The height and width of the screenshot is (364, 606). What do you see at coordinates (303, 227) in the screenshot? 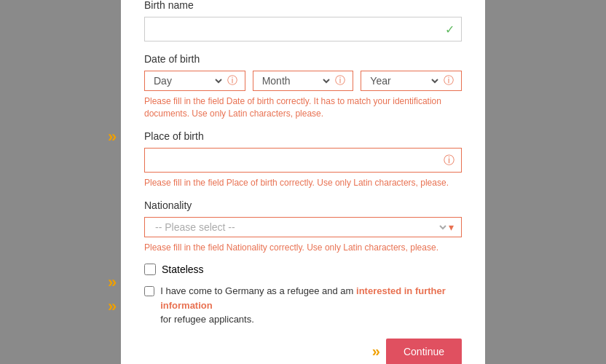
I see `nationality-section: Nationality -- Please select -- ▾ Please…` at bounding box center [303, 227].